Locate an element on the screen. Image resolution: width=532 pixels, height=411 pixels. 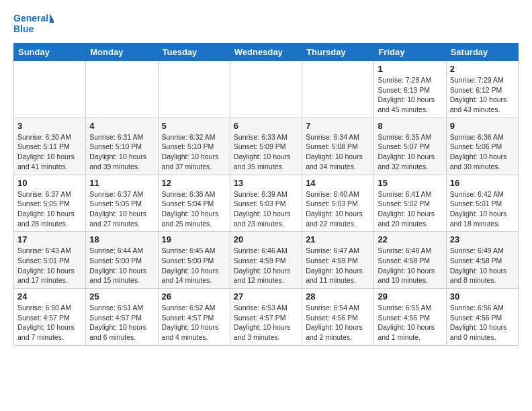
day-info: Sunrise: 6:45 AM Sunset: 5:00 PM Dayligh… is located at coordinates (194, 266).